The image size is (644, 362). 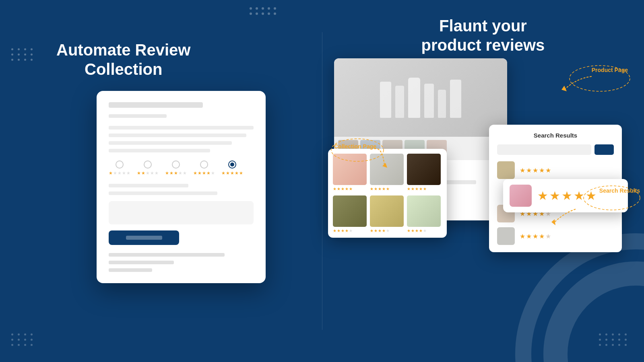 What do you see at coordinates (386, 159) in the screenshot?
I see `collection-arrow` at bounding box center [386, 159].